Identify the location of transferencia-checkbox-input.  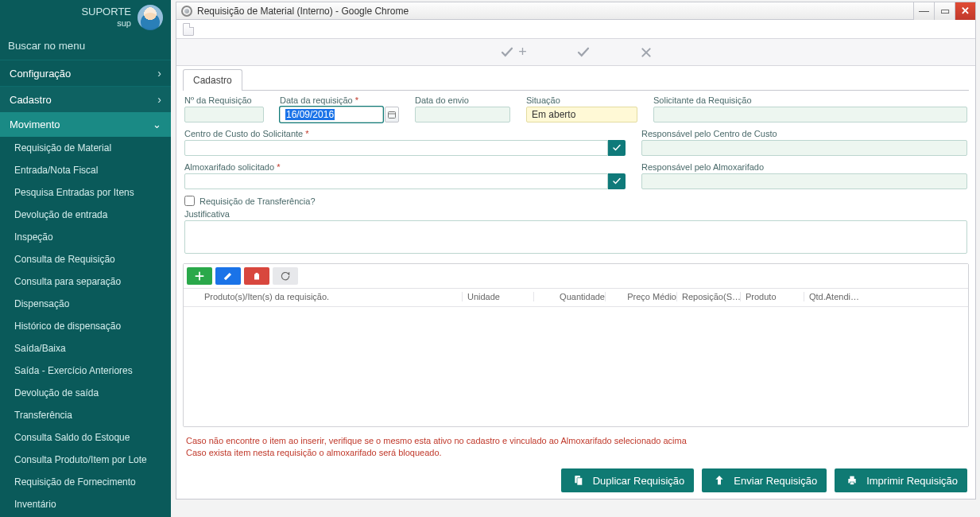
(189, 200).